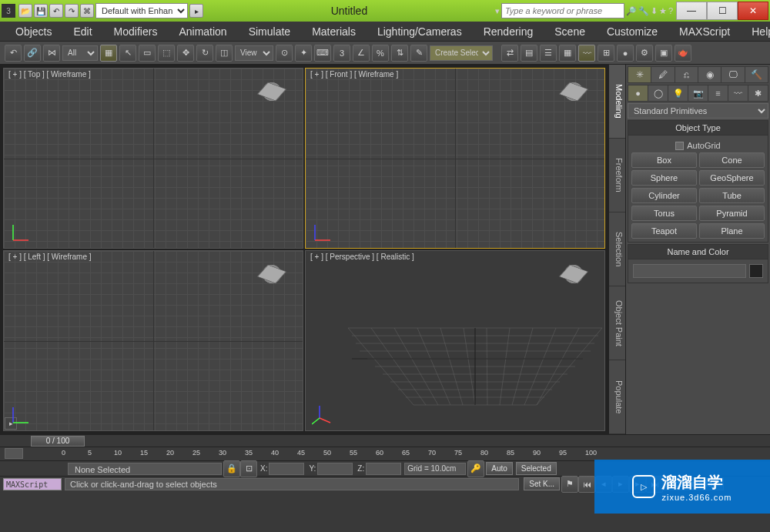 The width and height of the screenshot is (770, 532). I want to click on modify-tab-icon: 🖉, so click(662, 75).